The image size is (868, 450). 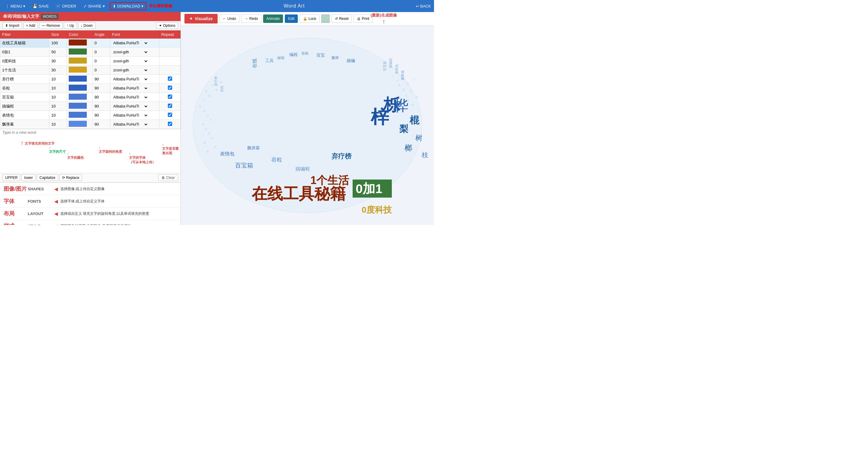 What do you see at coordinates (251, 19) in the screenshot?
I see `redo-button: → Redo` at bounding box center [251, 19].